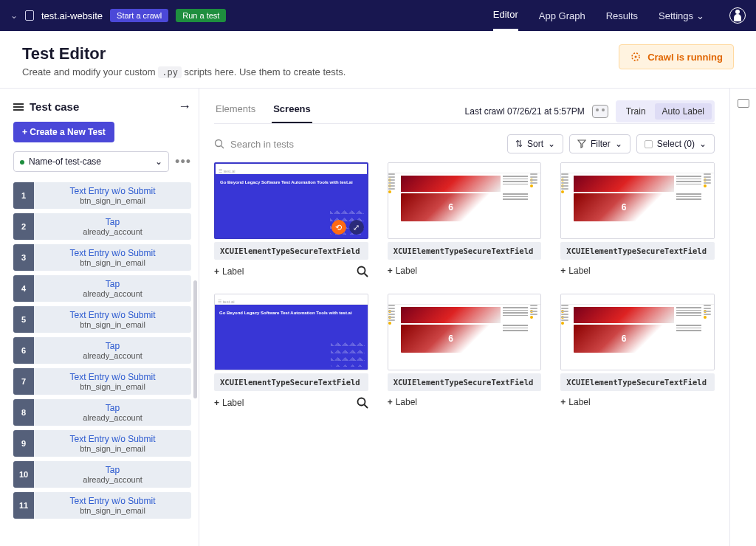 The height and width of the screenshot is (546, 756). Describe the element at coordinates (18, 107) in the screenshot. I see `hamburger-icon` at that location.